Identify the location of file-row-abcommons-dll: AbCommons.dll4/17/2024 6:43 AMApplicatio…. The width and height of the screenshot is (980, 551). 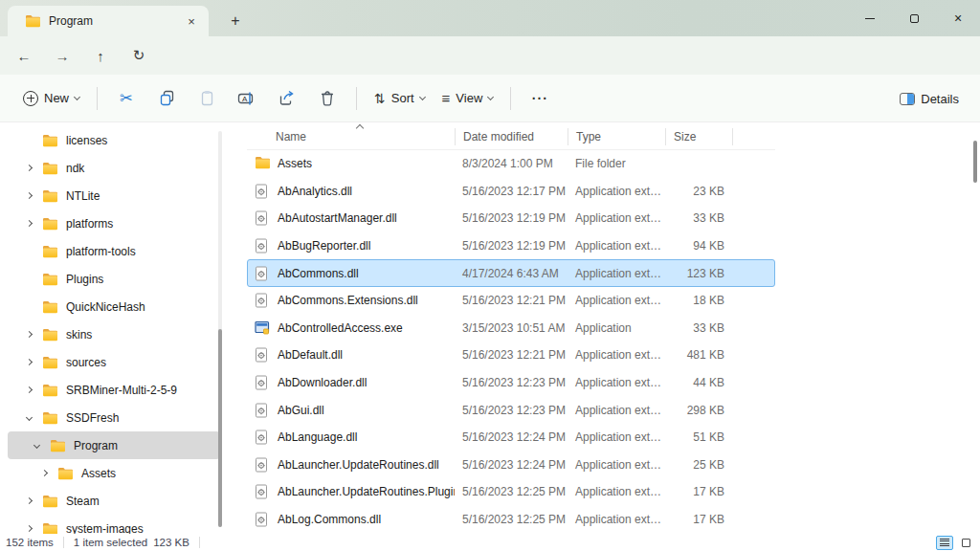
(511, 274).